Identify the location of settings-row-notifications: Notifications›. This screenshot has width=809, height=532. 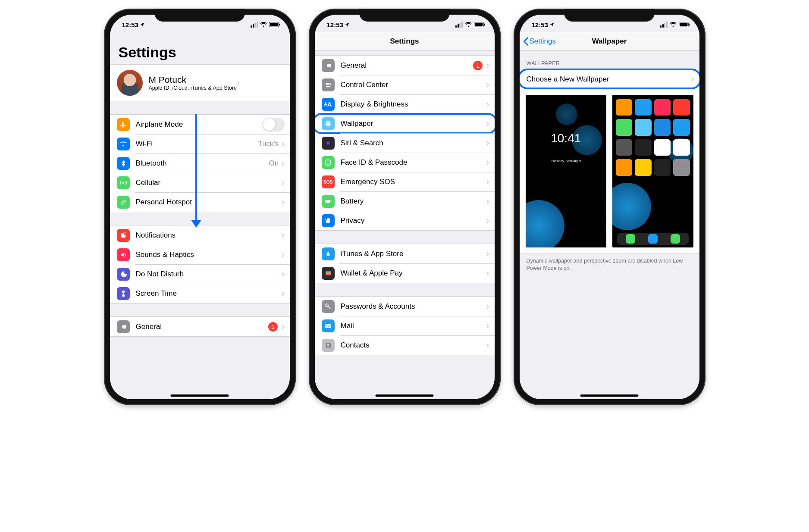
(200, 235).